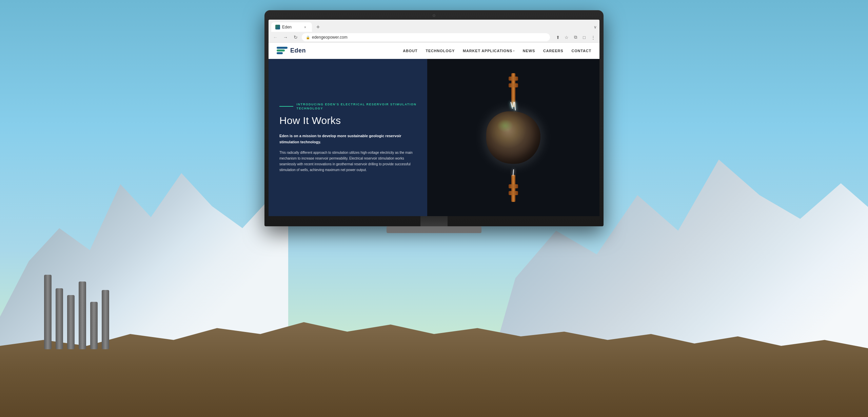 This screenshot has height=417, width=868. I want to click on browser-chrome: Eden × + ∨ ← → ↻ 🔒 edengeopower.com ⬆, so click(434, 31).